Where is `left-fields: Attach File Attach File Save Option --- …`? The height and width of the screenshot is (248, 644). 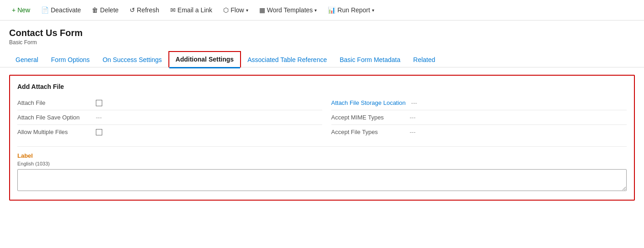
left-fields: Attach File Attach File Save Option --- … is located at coordinates (170, 118).